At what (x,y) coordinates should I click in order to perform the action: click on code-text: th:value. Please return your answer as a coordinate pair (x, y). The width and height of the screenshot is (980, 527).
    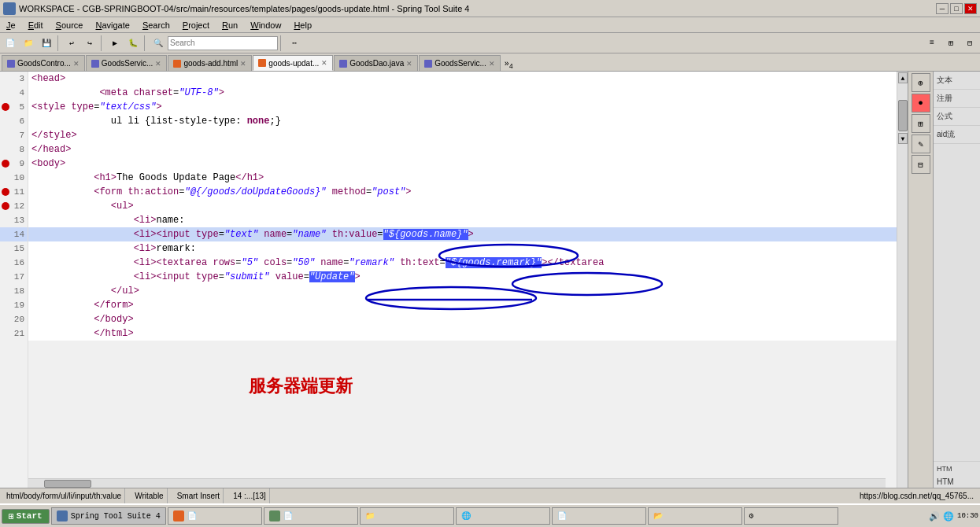
    Looking at the image, I should click on (355, 234).